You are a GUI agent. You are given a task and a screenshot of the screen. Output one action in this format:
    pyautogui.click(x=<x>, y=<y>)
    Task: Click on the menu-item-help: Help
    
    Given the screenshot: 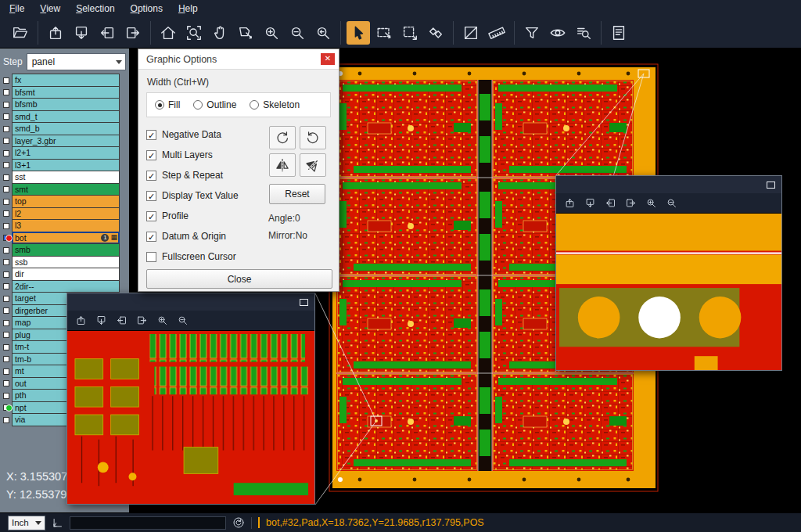 What is the action you would take?
    pyautogui.click(x=188, y=9)
    